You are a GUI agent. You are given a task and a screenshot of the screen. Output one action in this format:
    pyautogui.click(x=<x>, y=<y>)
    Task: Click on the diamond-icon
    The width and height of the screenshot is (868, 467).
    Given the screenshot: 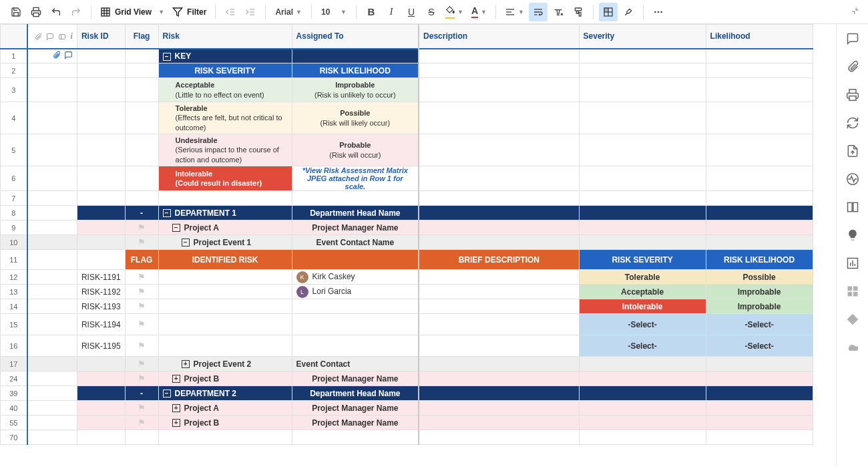 What is the action you would take?
    pyautogui.click(x=853, y=319)
    